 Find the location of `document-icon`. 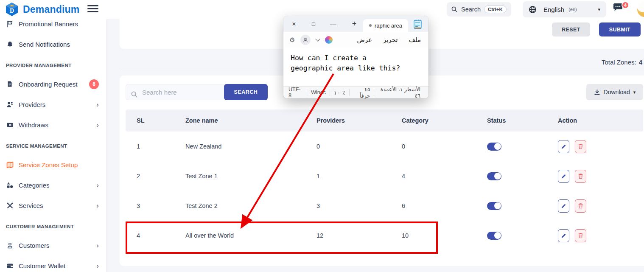

document-icon is located at coordinates (10, 84).